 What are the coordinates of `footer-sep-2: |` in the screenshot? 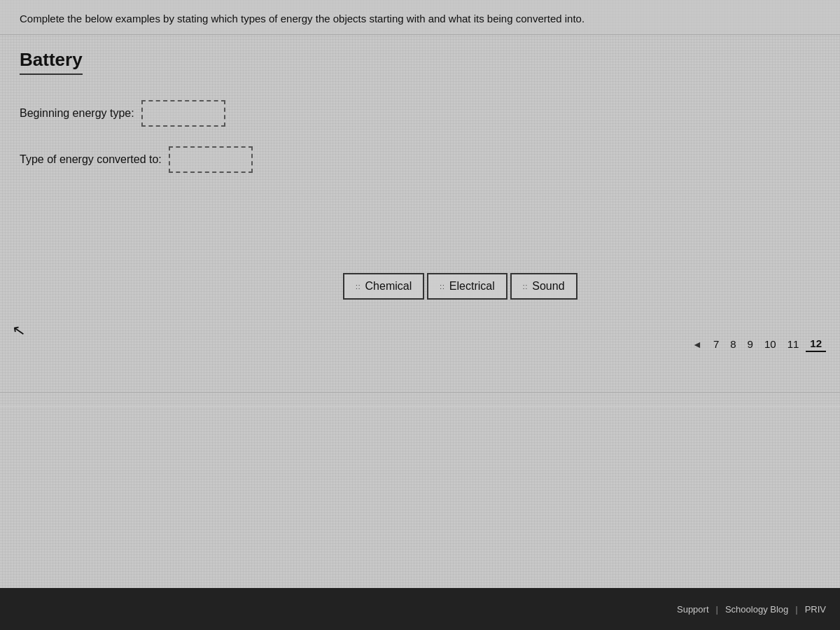 It's located at (797, 609).